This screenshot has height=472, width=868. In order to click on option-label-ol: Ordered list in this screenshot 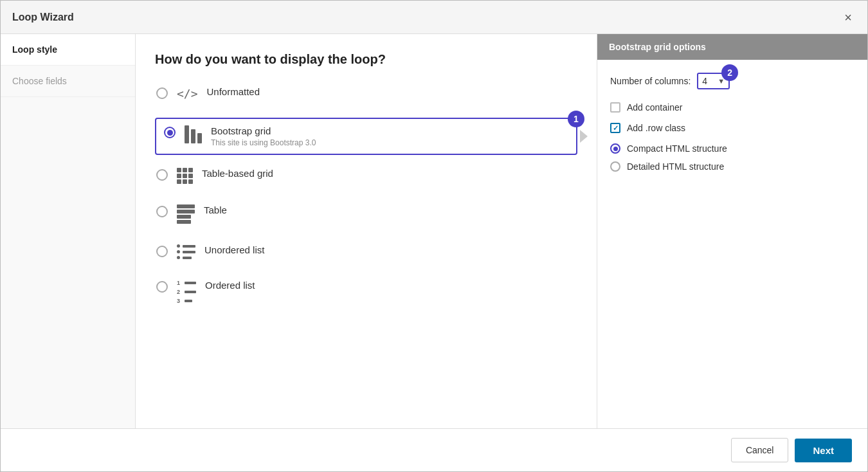, I will do `click(230, 286)`.